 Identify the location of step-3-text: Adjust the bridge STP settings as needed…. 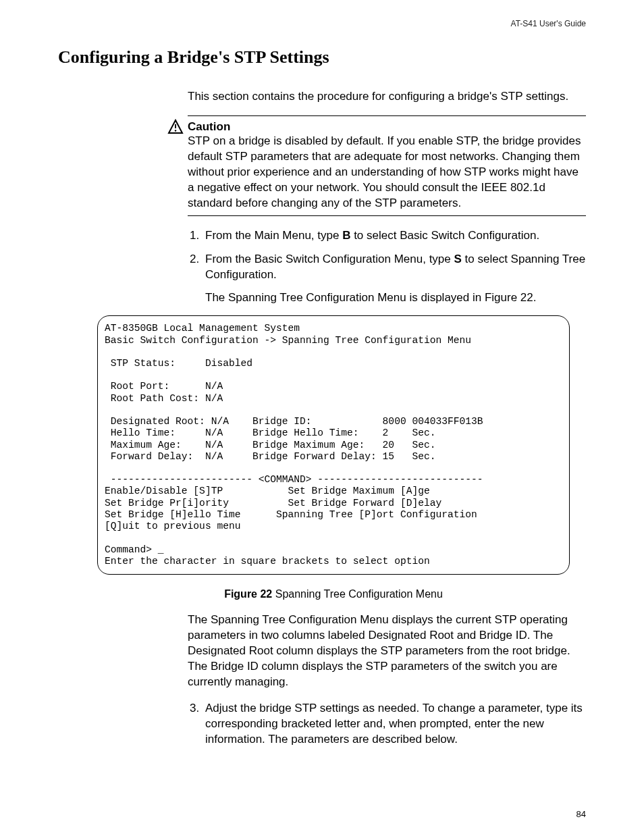
(394, 724).